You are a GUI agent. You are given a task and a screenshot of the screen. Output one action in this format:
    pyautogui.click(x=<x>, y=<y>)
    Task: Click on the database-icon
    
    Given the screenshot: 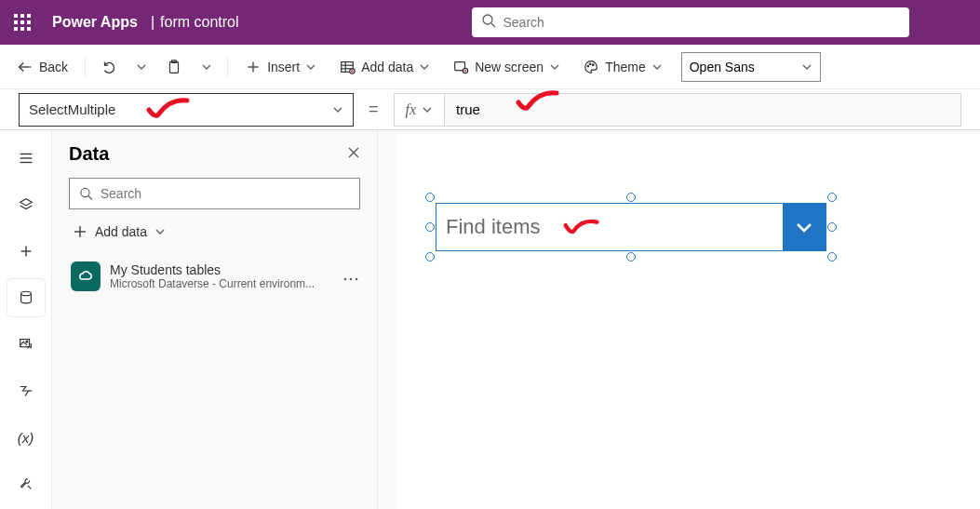 What is the action you would take?
    pyautogui.click(x=26, y=298)
    